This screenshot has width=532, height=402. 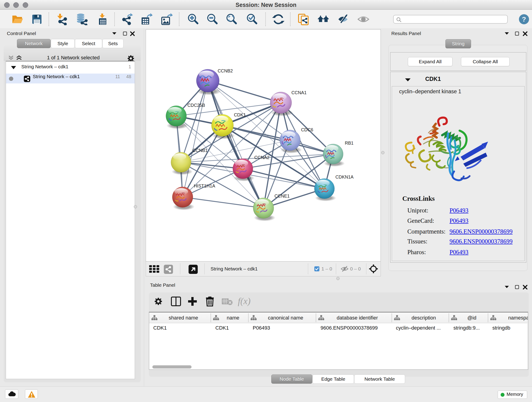 What do you see at coordinates (282, 196) in the screenshot?
I see `svg-text: CCNE1` at bounding box center [282, 196].